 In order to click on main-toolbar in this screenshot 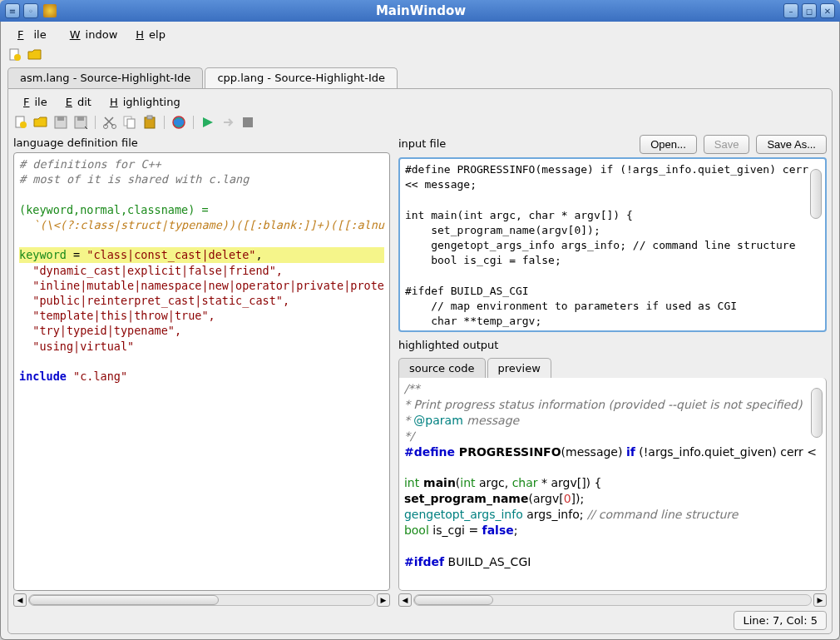, I will do `click(420, 57)`.